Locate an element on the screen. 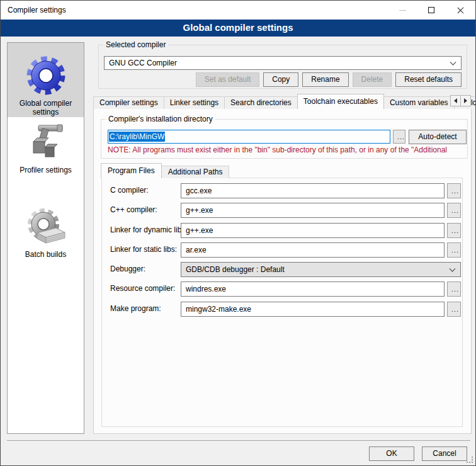  tab-scroll-buttons is located at coordinates (461, 101).